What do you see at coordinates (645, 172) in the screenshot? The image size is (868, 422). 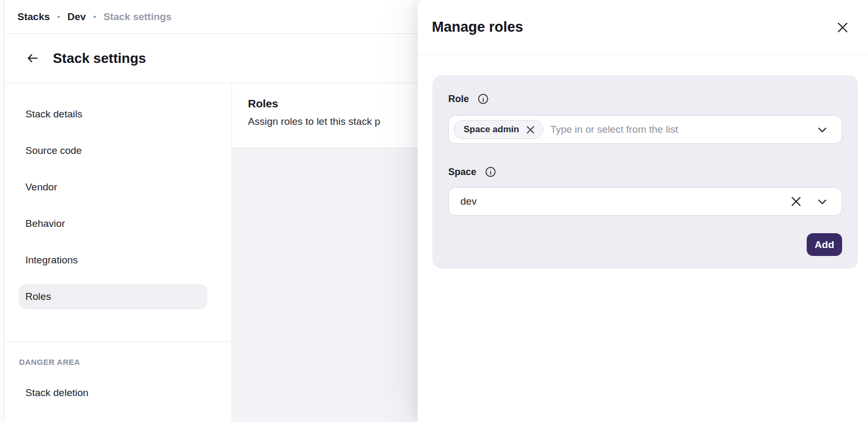 I see `space-field-label-row: Space` at bounding box center [645, 172].